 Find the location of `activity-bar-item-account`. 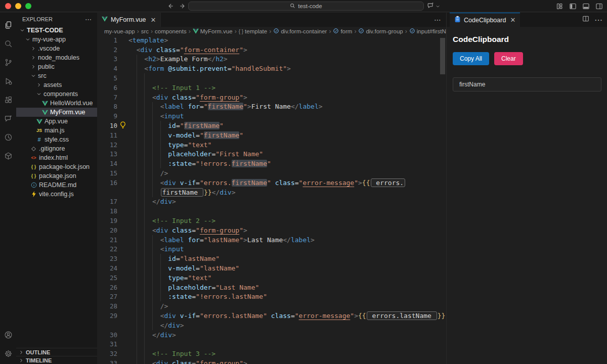

activity-bar-item-account is located at coordinates (8, 336).